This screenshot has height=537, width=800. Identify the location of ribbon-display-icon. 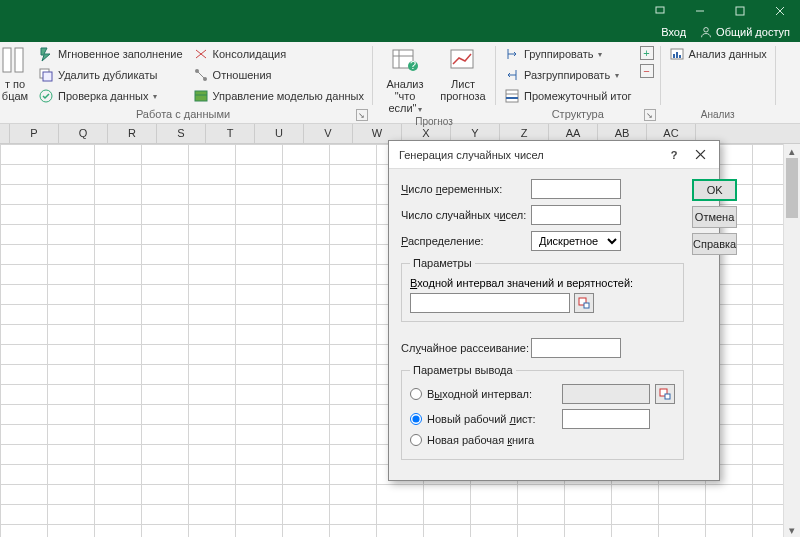
(660, 11).